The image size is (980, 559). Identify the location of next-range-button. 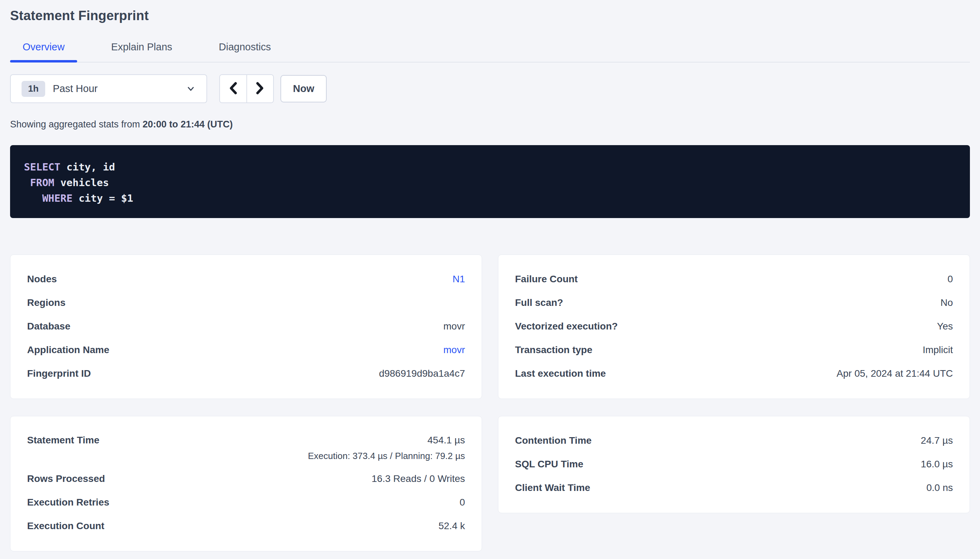
(260, 89).